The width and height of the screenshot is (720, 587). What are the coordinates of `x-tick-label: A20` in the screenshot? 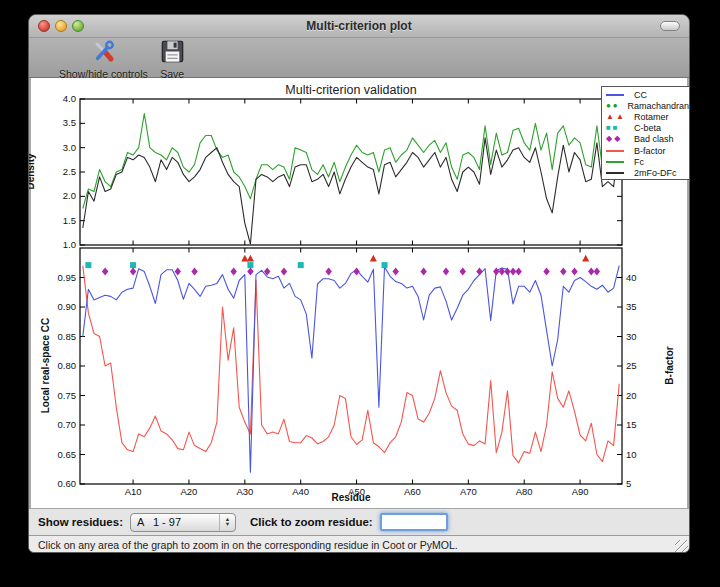 It's located at (190, 492).